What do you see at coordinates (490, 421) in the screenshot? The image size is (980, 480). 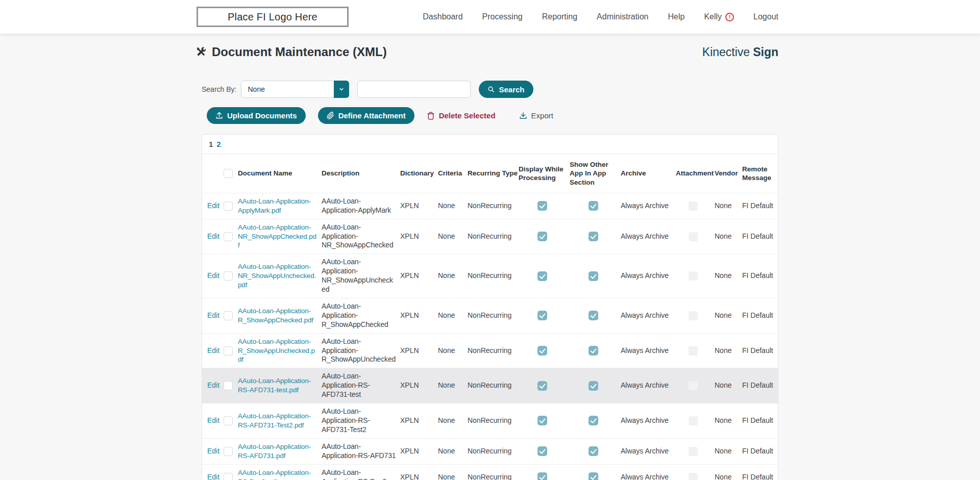 I see `table-row: Edit AAuto-Loan-Application-RS-AFD731-Te…` at bounding box center [490, 421].